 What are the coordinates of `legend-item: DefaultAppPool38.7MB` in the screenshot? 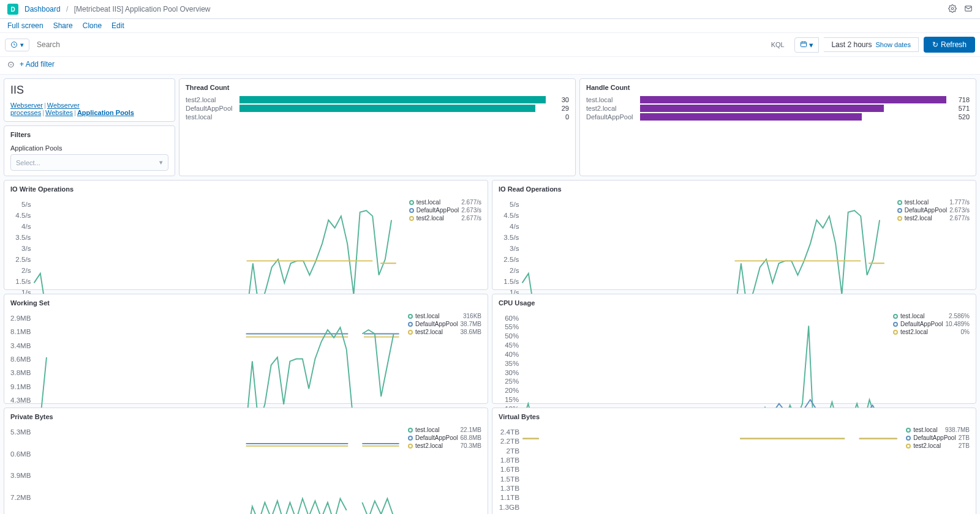 It's located at (445, 324).